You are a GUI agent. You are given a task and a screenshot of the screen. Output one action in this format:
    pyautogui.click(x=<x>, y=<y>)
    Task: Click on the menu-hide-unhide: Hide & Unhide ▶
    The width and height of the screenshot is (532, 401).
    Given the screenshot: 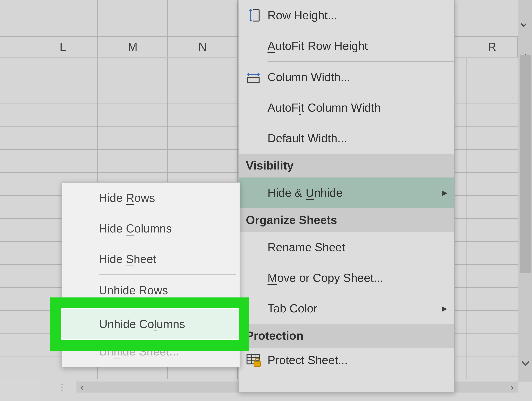 What is the action you would take?
    pyautogui.click(x=347, y=193)
    